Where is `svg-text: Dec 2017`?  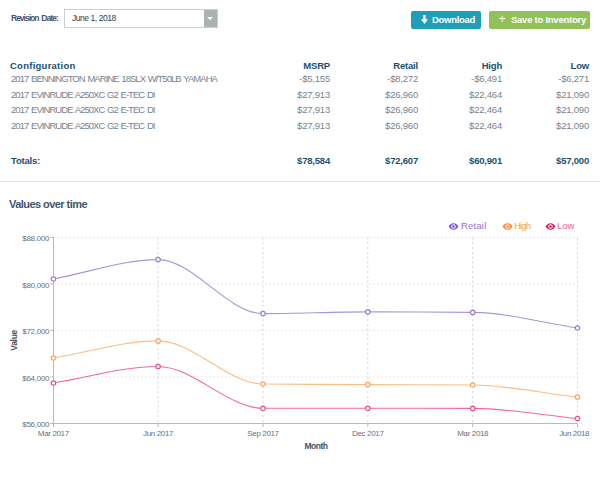 svg-text: Dec 2017 is located at coordinates (368, 434).